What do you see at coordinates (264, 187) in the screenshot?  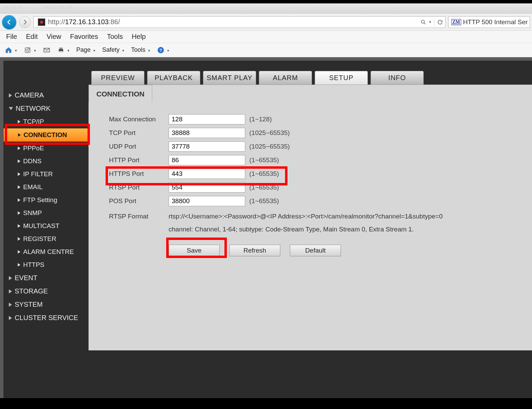 I see `hint-rtspport: (1~65535)` at bounding box center [264, 187].